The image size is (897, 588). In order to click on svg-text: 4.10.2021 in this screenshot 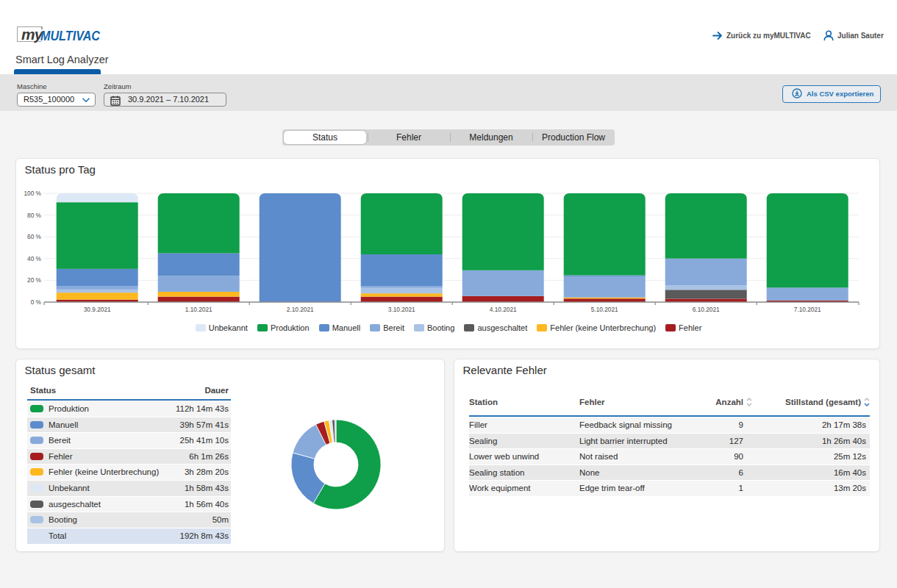, I will do `click(503, 309)`.